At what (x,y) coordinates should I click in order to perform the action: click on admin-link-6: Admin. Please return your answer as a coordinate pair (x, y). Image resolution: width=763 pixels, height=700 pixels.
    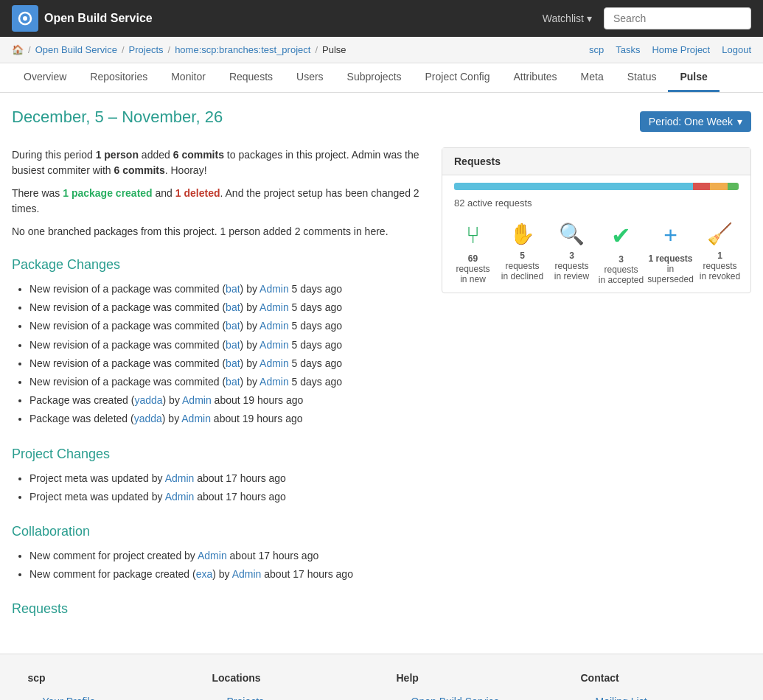
    Looking at the image, I should click on (274, 382).